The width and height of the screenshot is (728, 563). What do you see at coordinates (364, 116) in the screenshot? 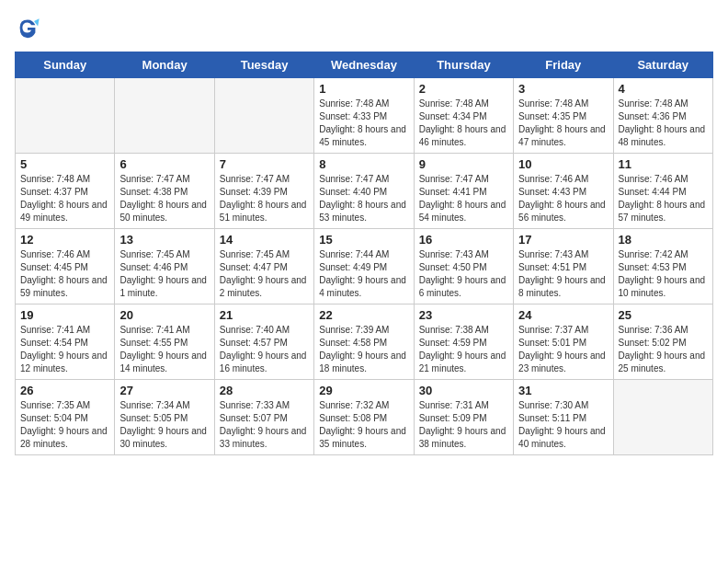
I see `calendar-week-1: 1Sunrise: 7:48 AMSunset: 4:33 PMDaylight…` at bounding box center [364, 116].